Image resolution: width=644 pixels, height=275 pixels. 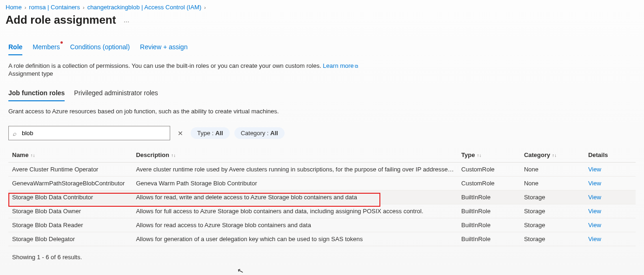 What do you see at coordinates (116, 94) in the screenshot?
I see `subtab-privileged: Privileged administrator roles` at bounding box center [116, 94].